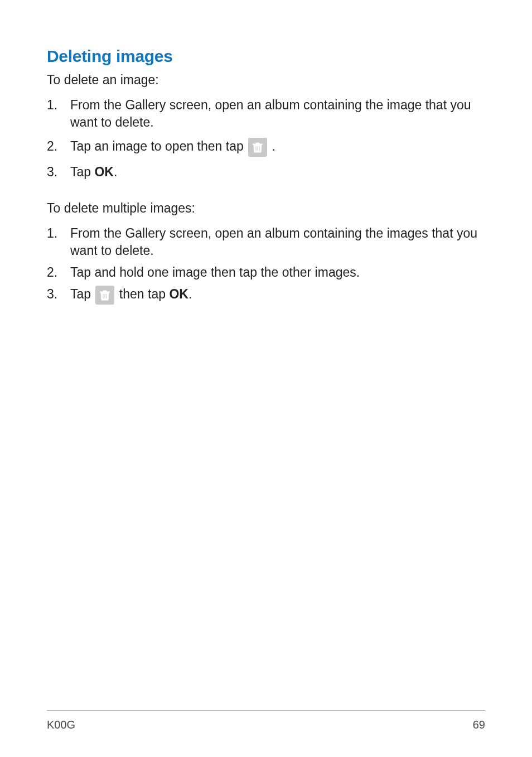 The height and width of the screenshot is (757, 532). What do you see at coordinates (178, 294) in the screenshot?
I see `step3m-ok: OK` at bounding box center [178, 294].